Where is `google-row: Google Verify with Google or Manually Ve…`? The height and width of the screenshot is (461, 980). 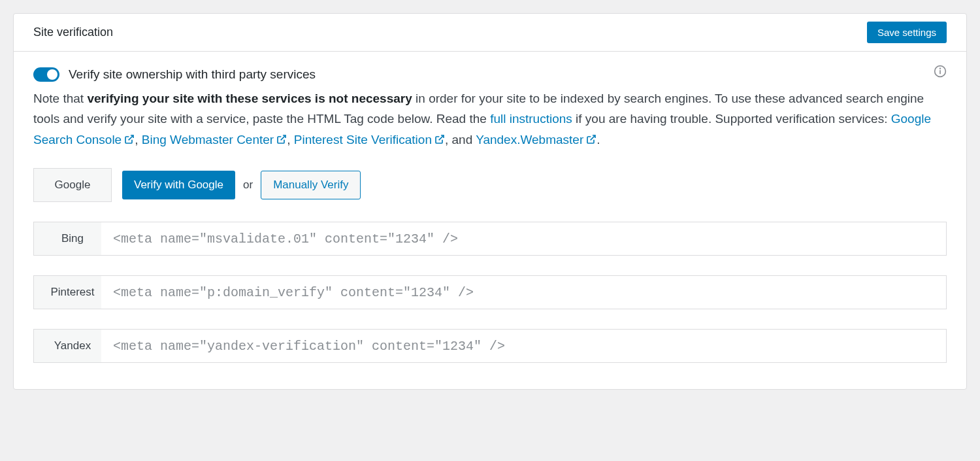 google-row: Google Verify with Google or Manually Ve… is located at coordinates (490, 185).